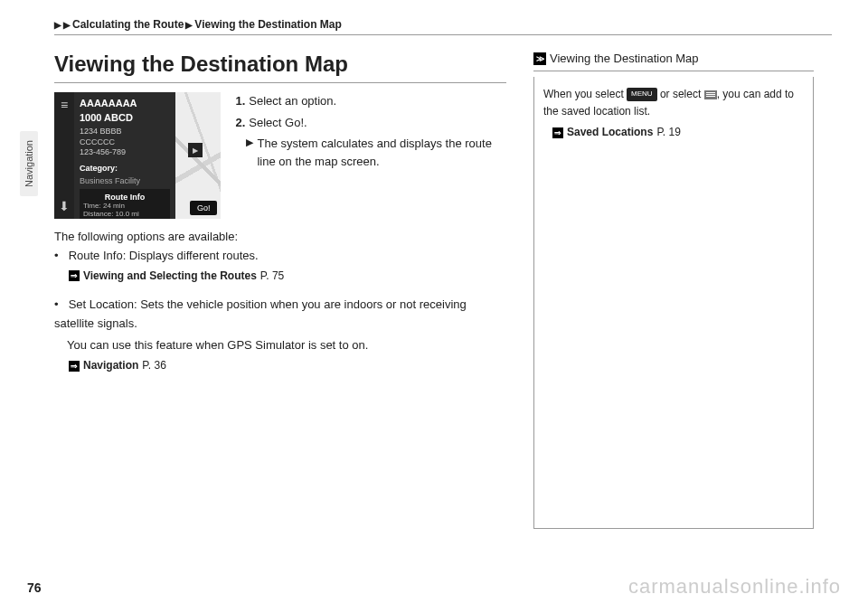  Describe the element at coordinates (64, 105) in the screenshot. I see `menu-icon: ≡` at that location.